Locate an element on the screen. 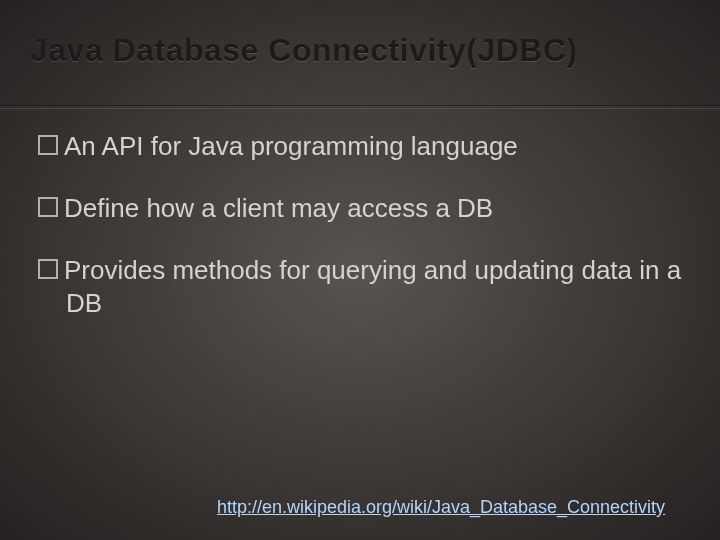 The image size is (720, 540). bullet-rest: how a client may access a DB is located at coordinates (316, 208).